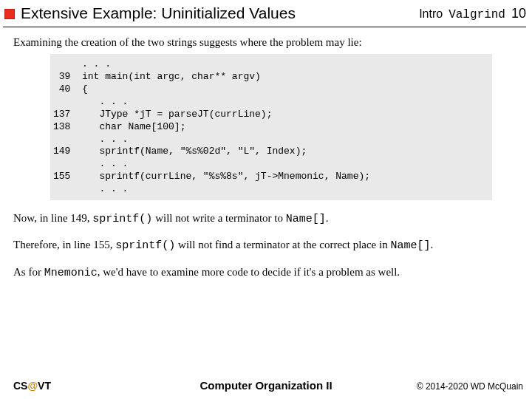 The image size is (532, 399). What do you see at coordinates (327, 218) in the screenshot?
I see `p1-text-c: .` at bounding box center [327, 218].